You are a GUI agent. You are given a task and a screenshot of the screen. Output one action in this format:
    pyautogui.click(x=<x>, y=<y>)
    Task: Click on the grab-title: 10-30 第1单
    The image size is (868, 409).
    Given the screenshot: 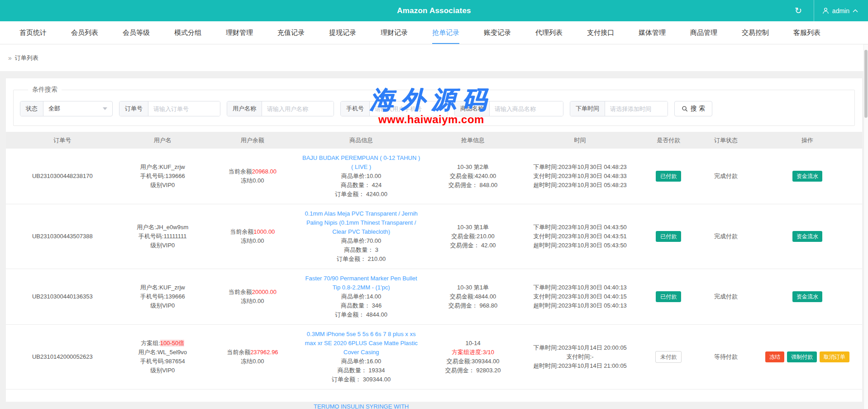 What is the action you would take?
    pyautogui.click(x=473, y=288)
    